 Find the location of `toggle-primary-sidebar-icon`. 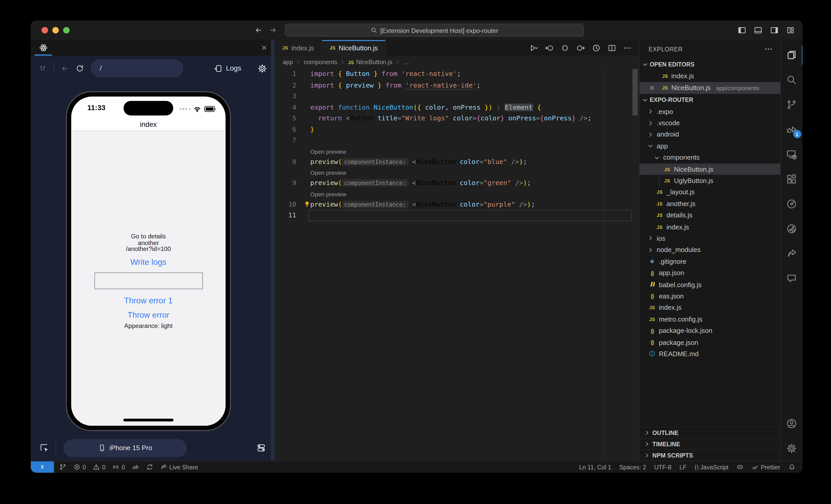

toggle-primary-sidebar-icon is located at coordinates (742, 30).